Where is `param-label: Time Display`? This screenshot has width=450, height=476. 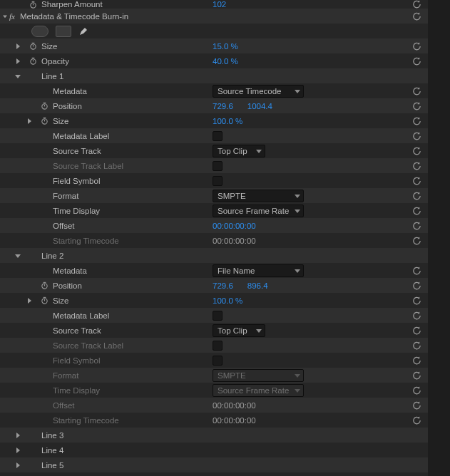 param-label: Time Display is located at coordinates (76, 211).